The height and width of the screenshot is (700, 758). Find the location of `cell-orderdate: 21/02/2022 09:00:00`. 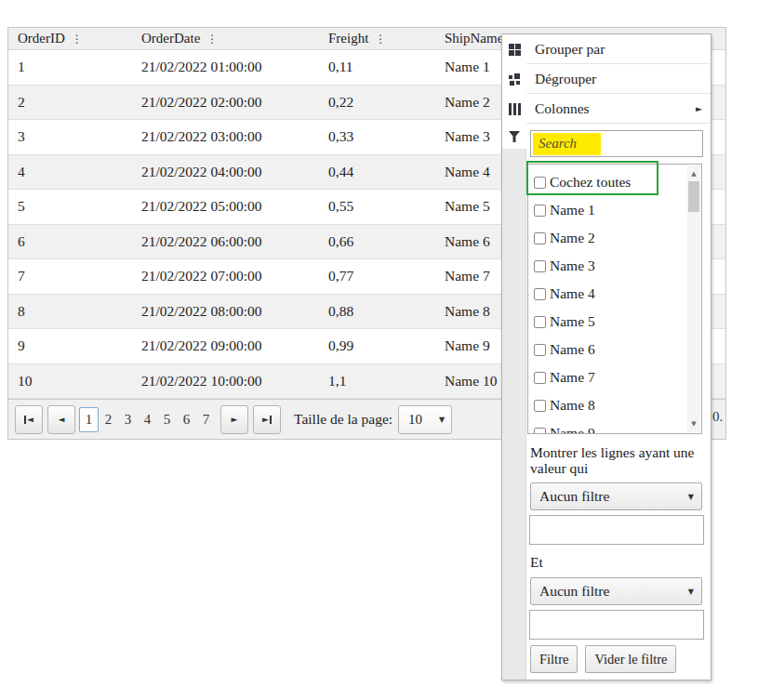

cell-orderdate: 21/02/2022 09:00:00 is located at coordinates (225, 346).